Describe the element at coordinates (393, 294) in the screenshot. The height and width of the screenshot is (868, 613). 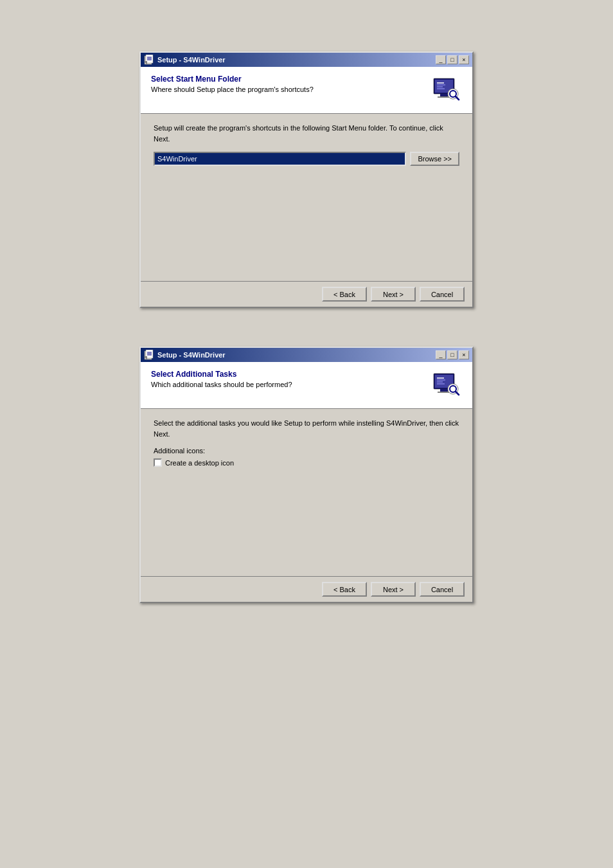
I see `next-button-1: Next >` at that location.